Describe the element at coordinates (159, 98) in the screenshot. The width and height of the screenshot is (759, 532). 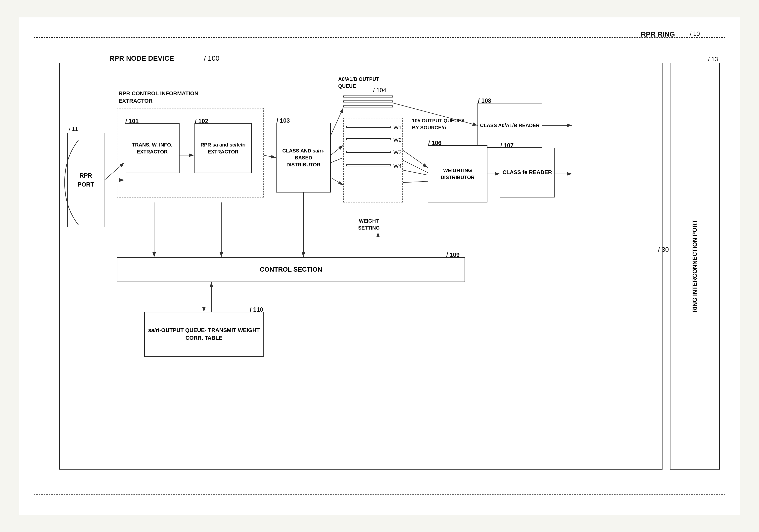
I see `rpr-control-label: RPR CONTROL INFORMATIONEXTRACTOR` at that location.